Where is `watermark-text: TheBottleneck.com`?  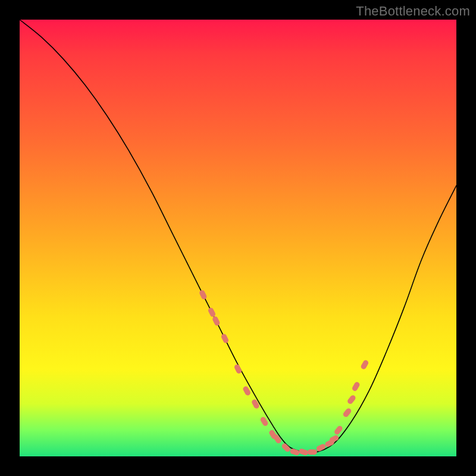 watermark-text: TheBottleneck.com is located at coordinates (413, 11).